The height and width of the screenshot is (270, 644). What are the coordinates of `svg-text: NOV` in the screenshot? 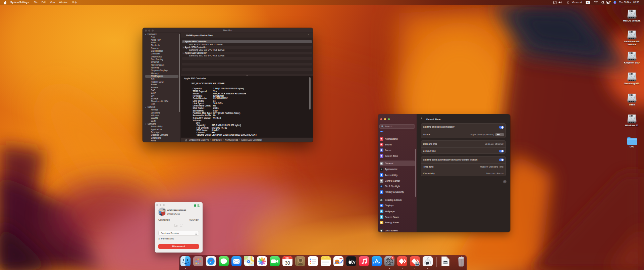 It's located at (287, 258).